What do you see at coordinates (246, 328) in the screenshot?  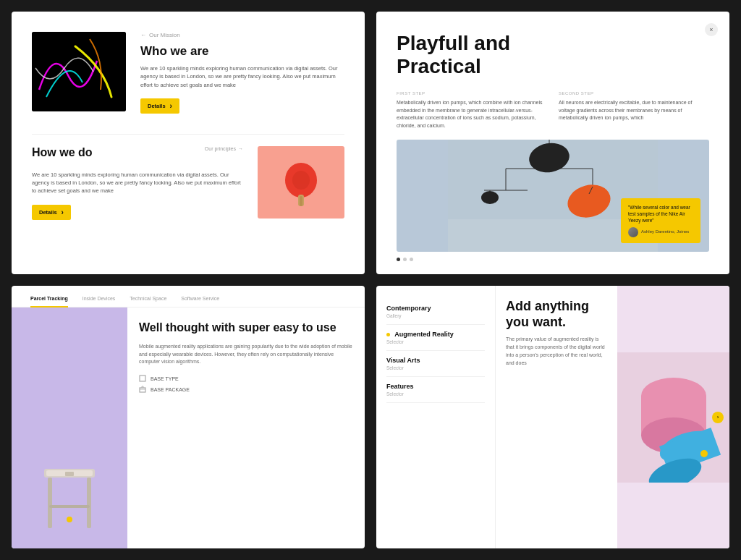 I see `well-thought-title: Well thought with super easy to use` at bounding box center [246, 328].